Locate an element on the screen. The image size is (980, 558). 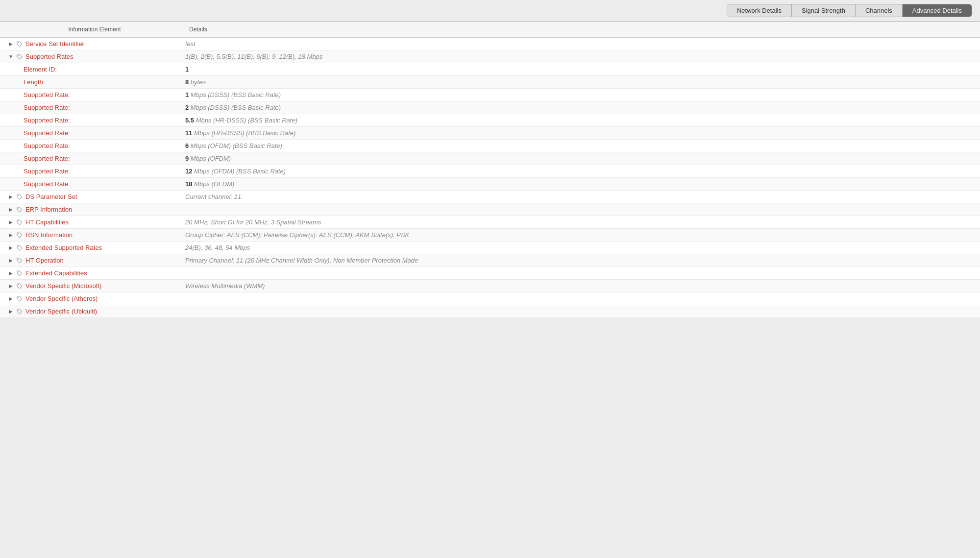
row-label: Extended Capabilities is located at coordinates (56, 273).